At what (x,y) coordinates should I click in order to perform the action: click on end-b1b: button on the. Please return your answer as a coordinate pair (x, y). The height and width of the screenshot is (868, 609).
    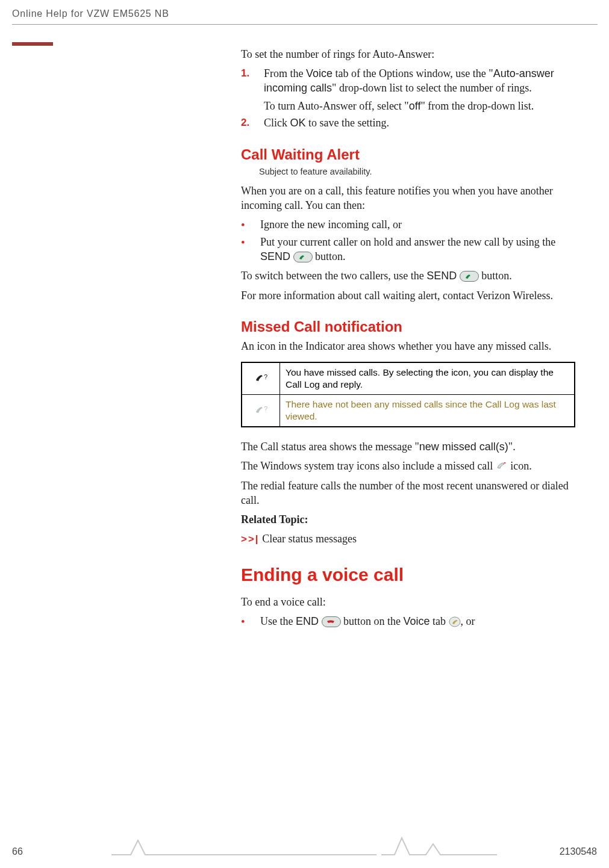
    Looking at the image, I should click on (372, 621).